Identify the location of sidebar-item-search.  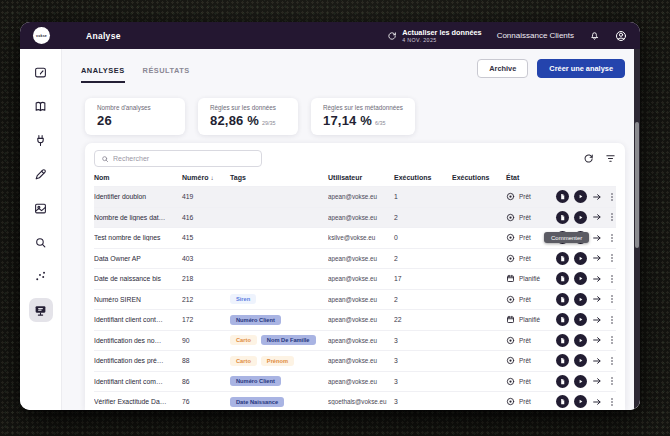
(41, 242).